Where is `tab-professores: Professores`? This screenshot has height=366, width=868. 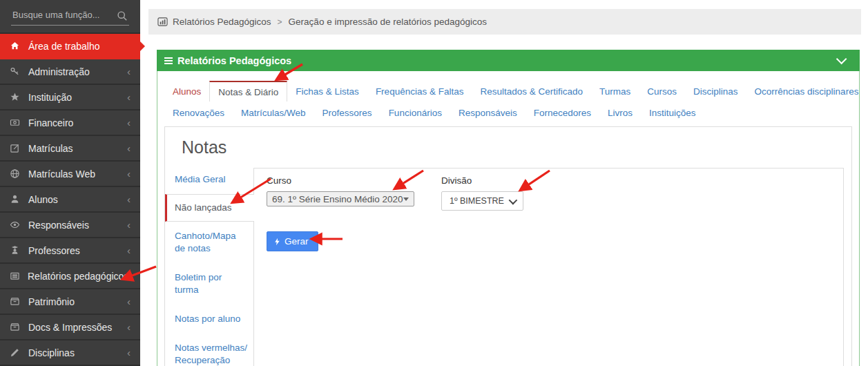
tab-professores: Professores is located at coordinates (347, 113).